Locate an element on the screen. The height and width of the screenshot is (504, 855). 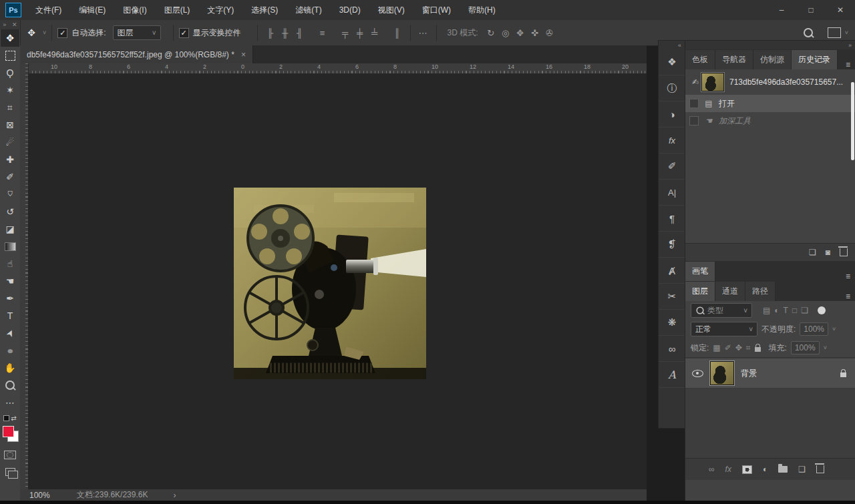
panel-icon-character-styles: ❡ is located at coordinates (672, 244).